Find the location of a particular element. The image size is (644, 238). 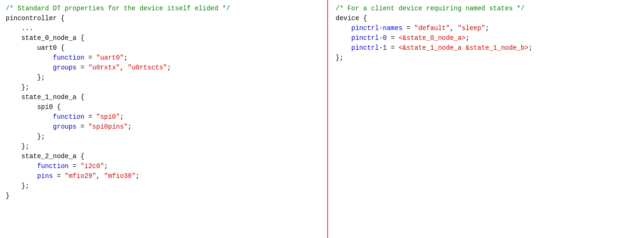

code-line: } is located at coordinates (164, 196).